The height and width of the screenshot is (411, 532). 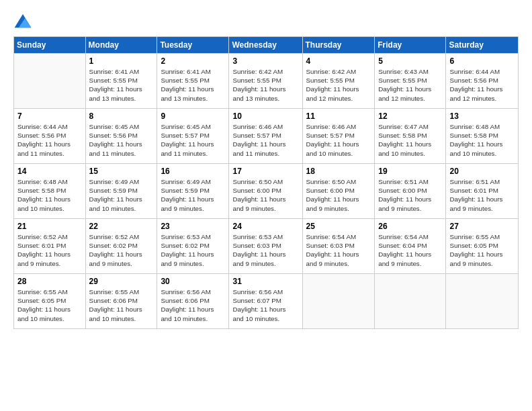 I want to click on calendar-cell: 5Sunrise: 6:43 AM Sunset: 5:55 PM Daylig…, so click(x=410, y=81).